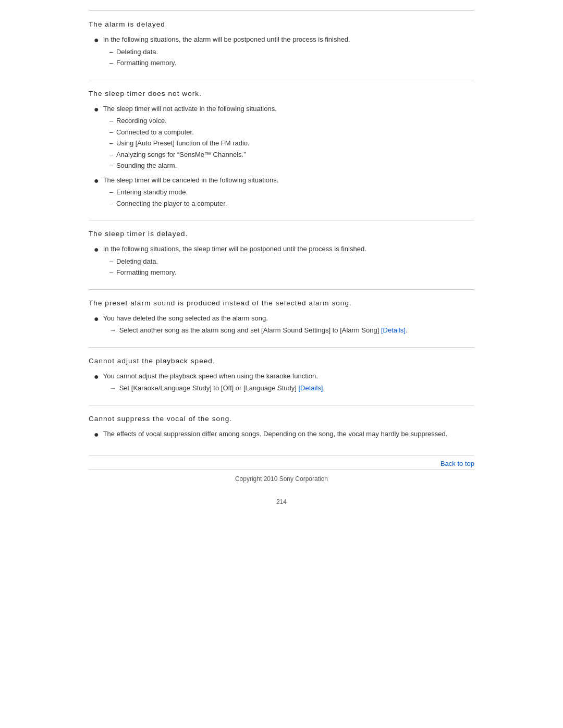  Describe the element at coordinates (190, 166) in the screenshot. I see `sub-item: – Sounding the alarm.` at that location.